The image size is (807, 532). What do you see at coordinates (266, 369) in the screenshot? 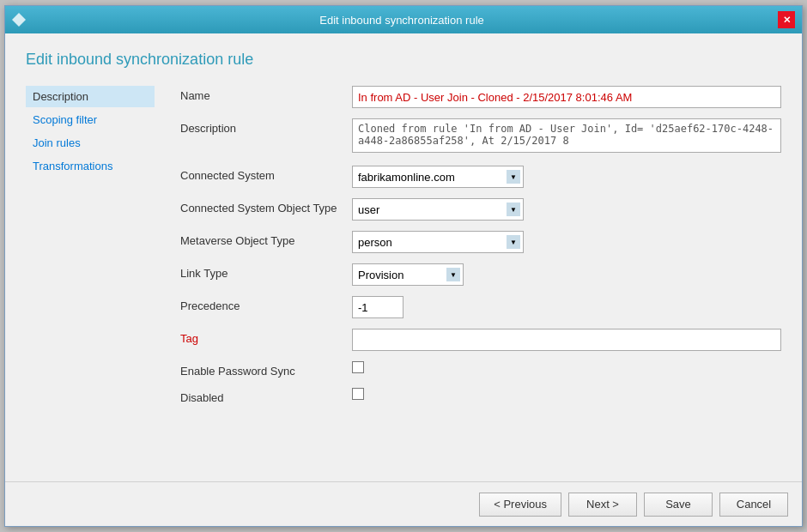
I see `enable-password-sync-label: Enable Password Sync` at bounding box center [266, 369].